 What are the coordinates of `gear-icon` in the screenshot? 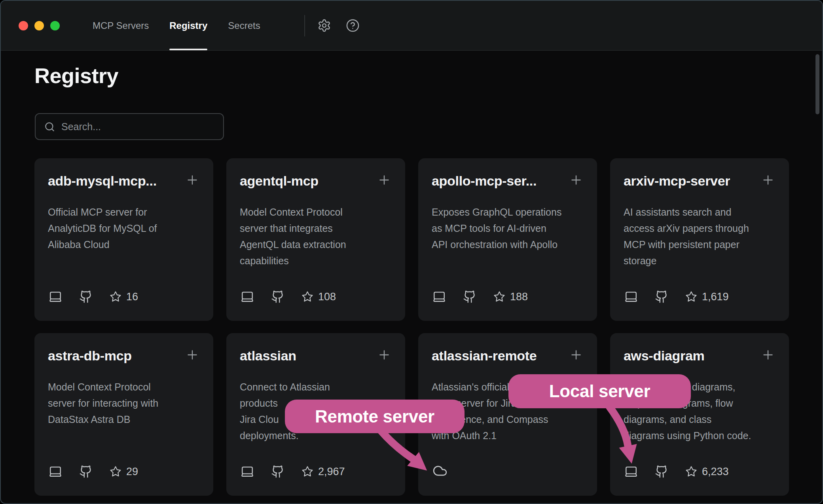 It's located at (324, 25).